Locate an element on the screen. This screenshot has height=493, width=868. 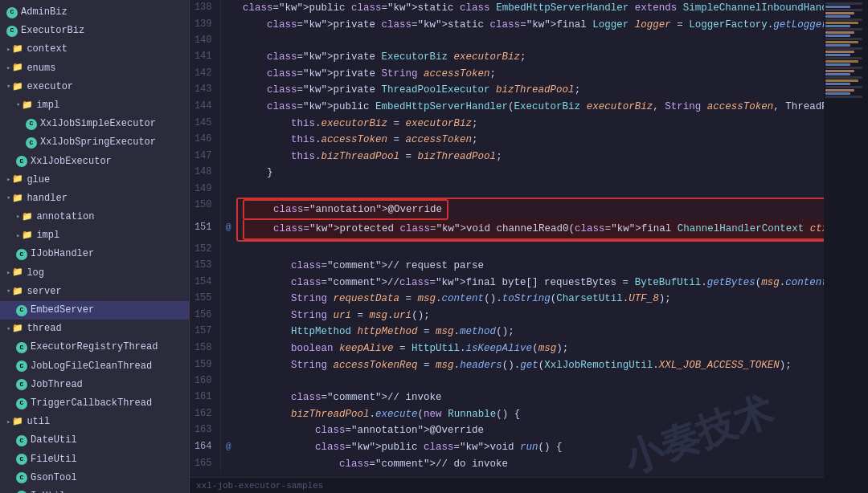
minimap is located at coordinates (845, 246).